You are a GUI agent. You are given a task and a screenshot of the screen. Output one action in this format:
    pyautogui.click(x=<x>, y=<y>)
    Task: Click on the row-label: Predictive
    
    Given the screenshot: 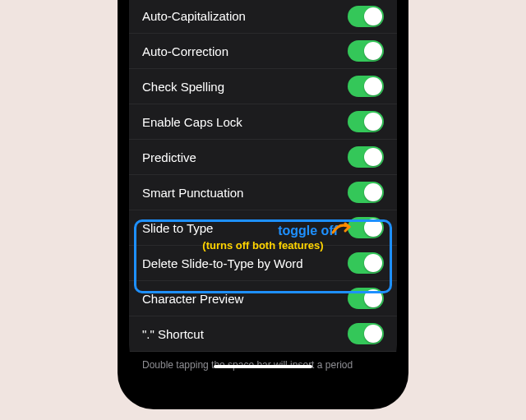 What is the action you would take?
    pyautogui.click(x=169, y=158)
    